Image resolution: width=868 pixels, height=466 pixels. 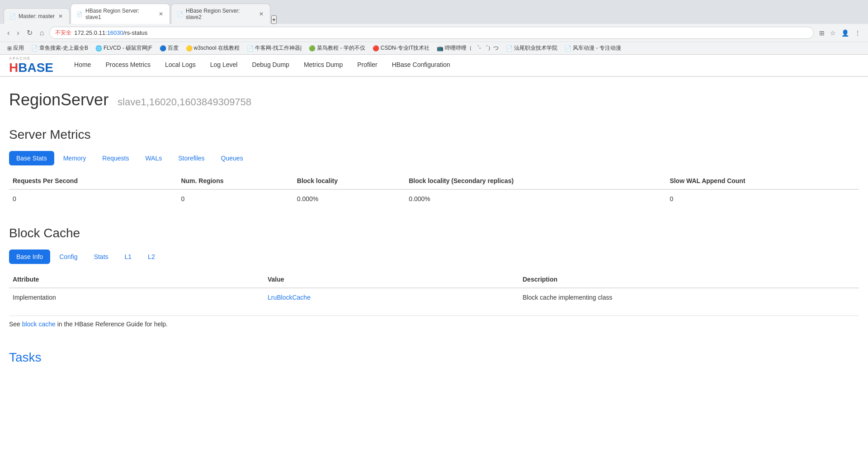 I want to click on home-button: ⌂, so click(x=42, y=33).